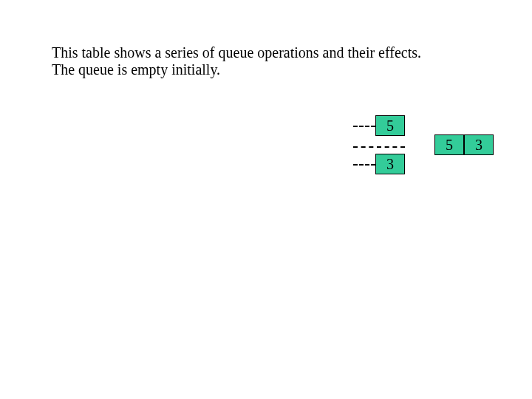 The image size is (532, 399). What do you see at coordinates (364, 126) in the screenshot?
I see `dash-top` at bounding box center [364, 126].